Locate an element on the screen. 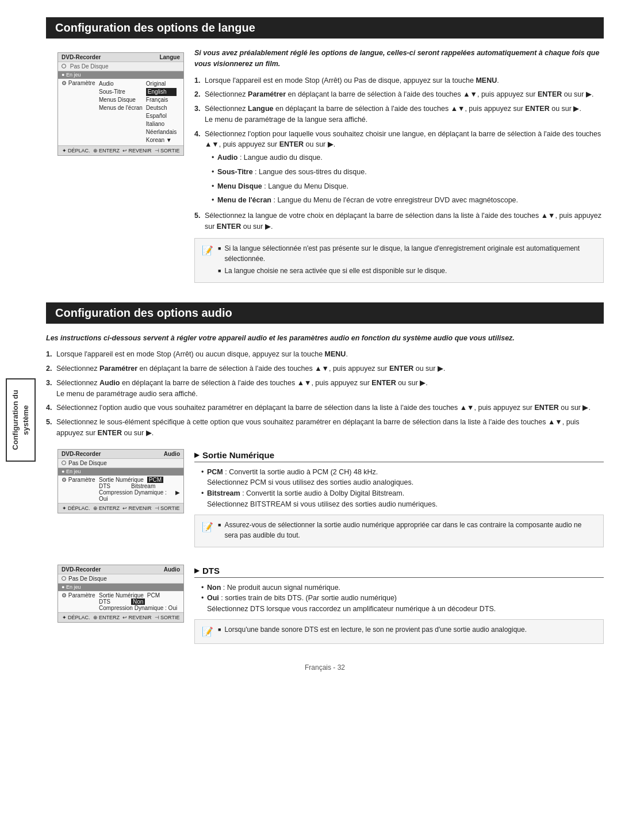 The height and width of the screenshot is (840, 621). dts-text: DTS Non : Ne produit aucun signal numéri… is located at coordinates (399, 605).